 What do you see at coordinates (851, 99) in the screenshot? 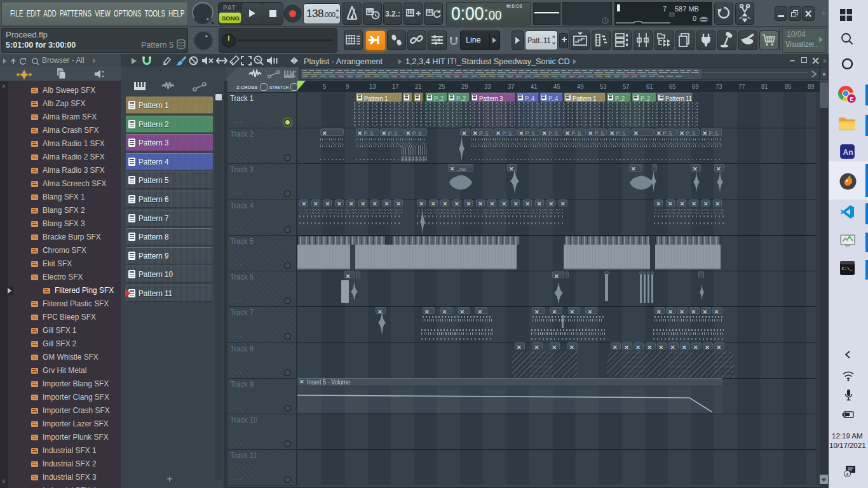
I see `svg-text: E` at bounding box center [851, 99].